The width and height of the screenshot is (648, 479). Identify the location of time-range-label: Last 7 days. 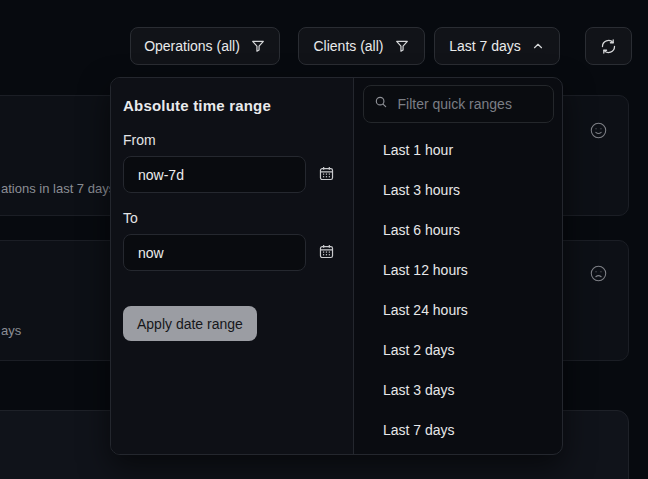
(485, 46).